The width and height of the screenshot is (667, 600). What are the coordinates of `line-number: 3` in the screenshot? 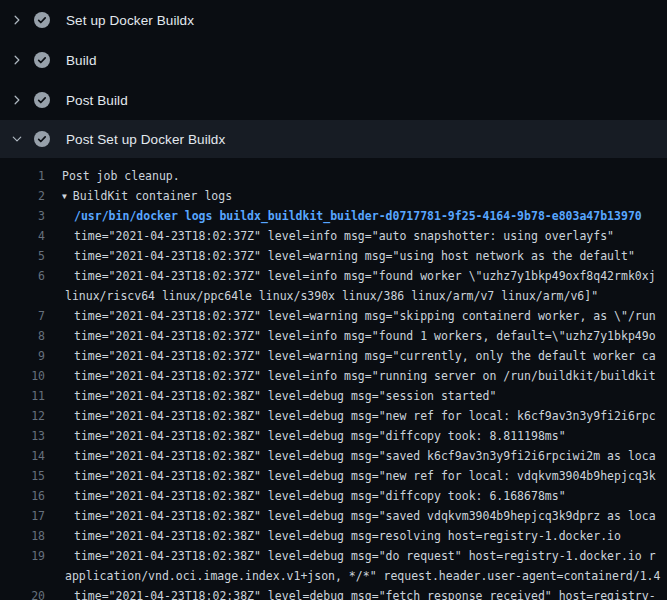 It's located at (22, 216).